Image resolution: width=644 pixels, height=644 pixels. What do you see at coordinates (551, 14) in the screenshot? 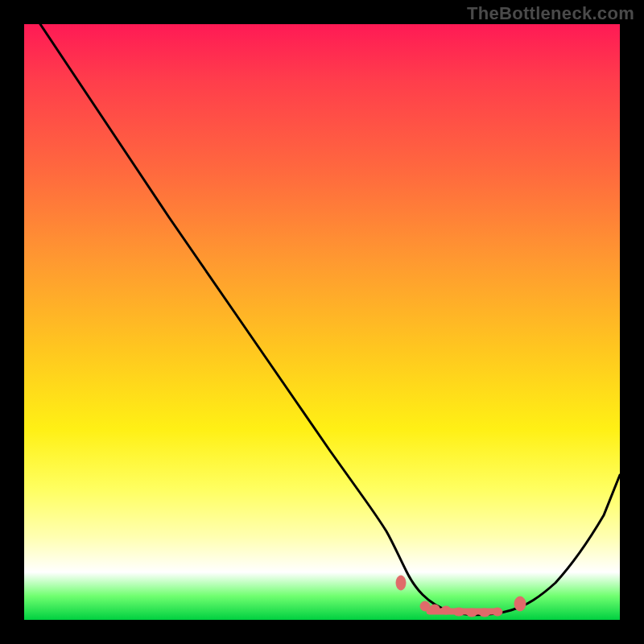
I see `watermark-label: TheBottleneck.com` at bounding box center [551, 14].